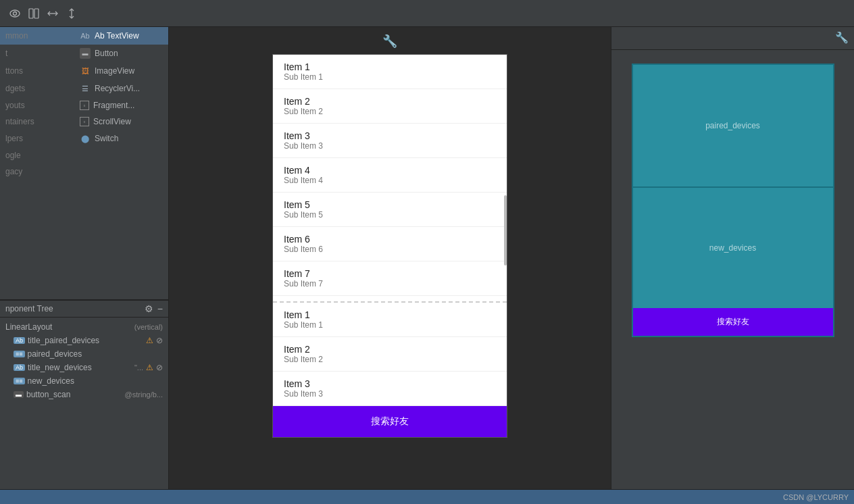 The height and width of the screenshot is (504, 854). Describe the element at coordinates (84, 395) in the screenshot. I see `tree-item-button-scan: ▬ button_scan @string/b...` at that location.